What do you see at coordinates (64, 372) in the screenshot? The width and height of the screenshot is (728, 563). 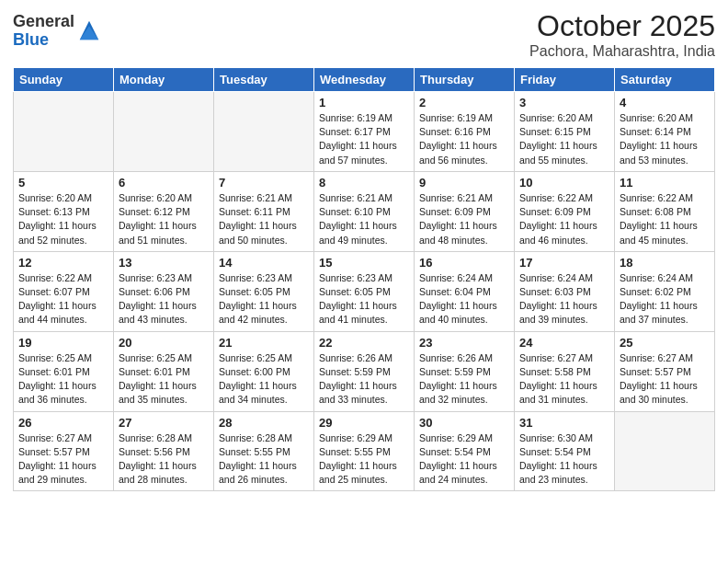 I see `calendar-cell: 19Sunrise: 6:25 AMSunset: 6:01 PMDayligh…` at bounding box center [64, 372].